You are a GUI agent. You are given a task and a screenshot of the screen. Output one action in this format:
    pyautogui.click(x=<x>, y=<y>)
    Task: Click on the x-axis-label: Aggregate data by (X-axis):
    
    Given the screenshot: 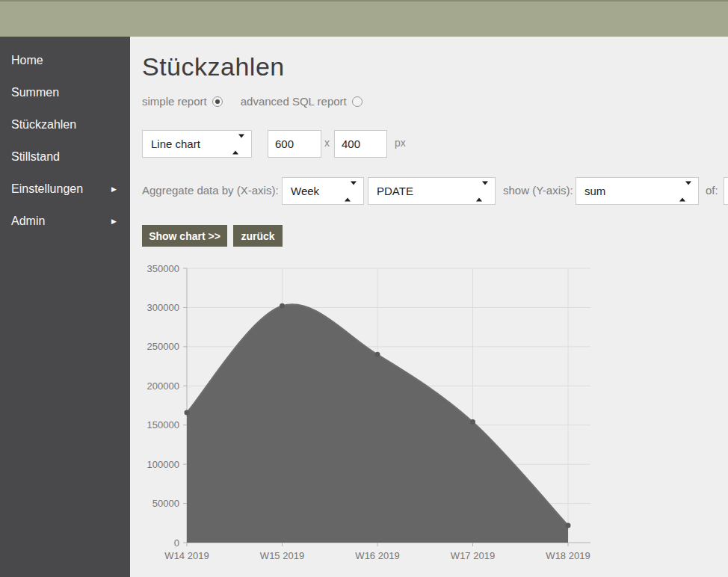 What is the action you would take?
    pyautogui.click(x=211, y=190)
    